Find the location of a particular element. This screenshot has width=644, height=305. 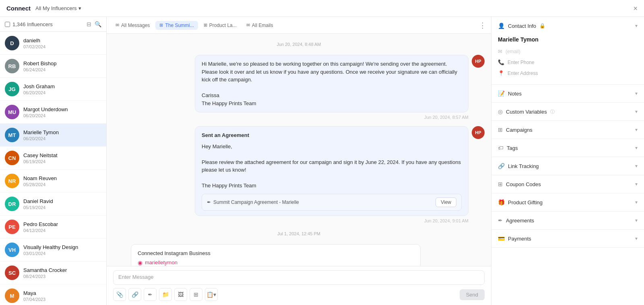

search-icon: 🔍 is located at coordinates (98, 24).